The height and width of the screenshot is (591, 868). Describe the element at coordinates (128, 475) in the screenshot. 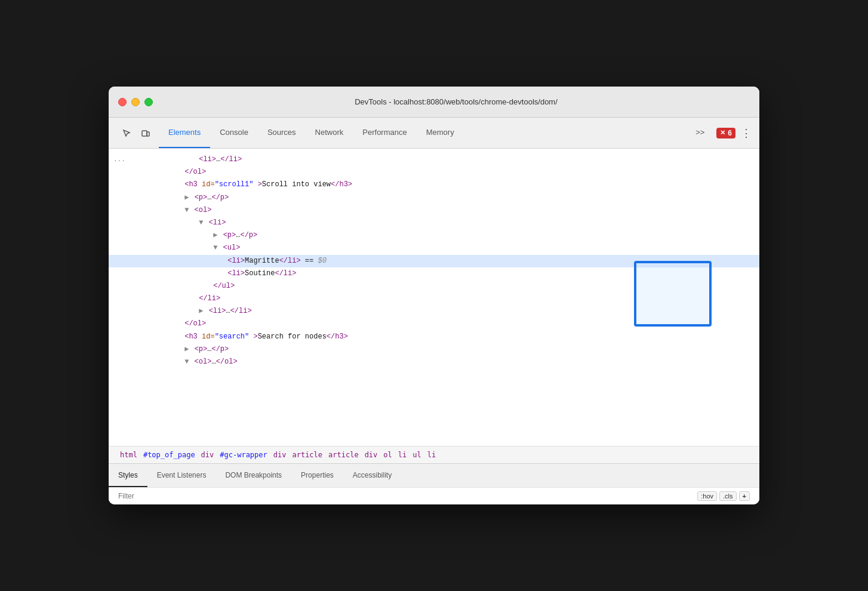

I see `tab-styles: Styles` at that location.